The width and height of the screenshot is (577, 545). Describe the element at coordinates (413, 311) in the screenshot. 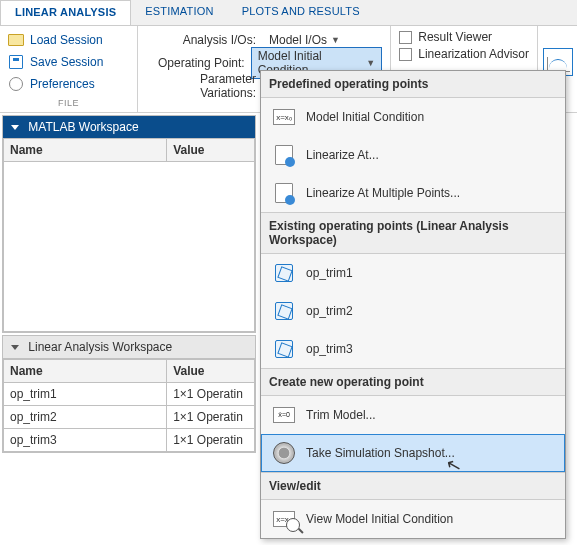

I see `menu-op-trim2: op_trim2` at that location.